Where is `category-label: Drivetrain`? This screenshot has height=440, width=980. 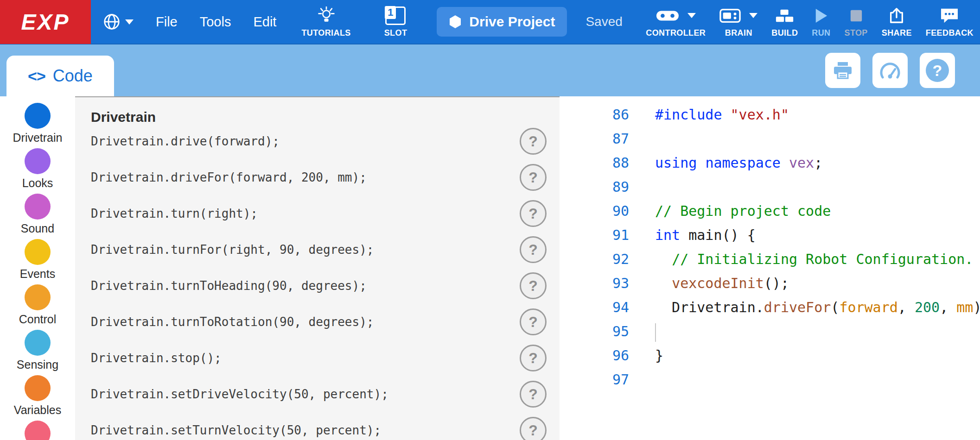 category-label: Drivetrain is located at coordinates (38, 138).